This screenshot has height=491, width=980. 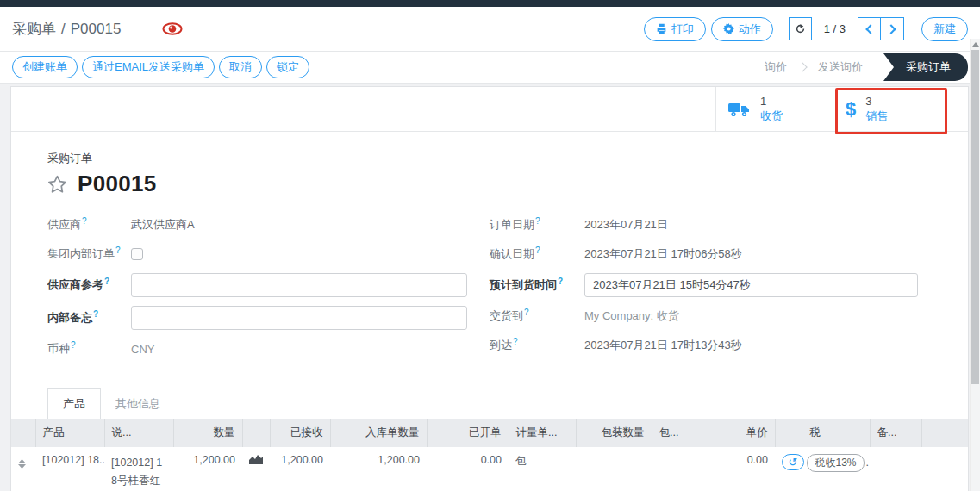 I want to click on cell-product: [102012] 18..., so click(x=70, y=469).